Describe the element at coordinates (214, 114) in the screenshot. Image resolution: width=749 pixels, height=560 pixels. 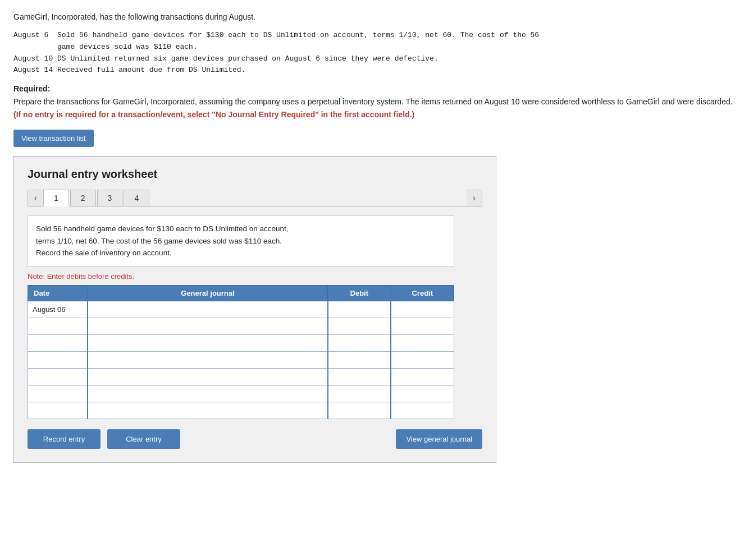
I see `required-text-red: (If no entry is required for a transacti…` at that location.